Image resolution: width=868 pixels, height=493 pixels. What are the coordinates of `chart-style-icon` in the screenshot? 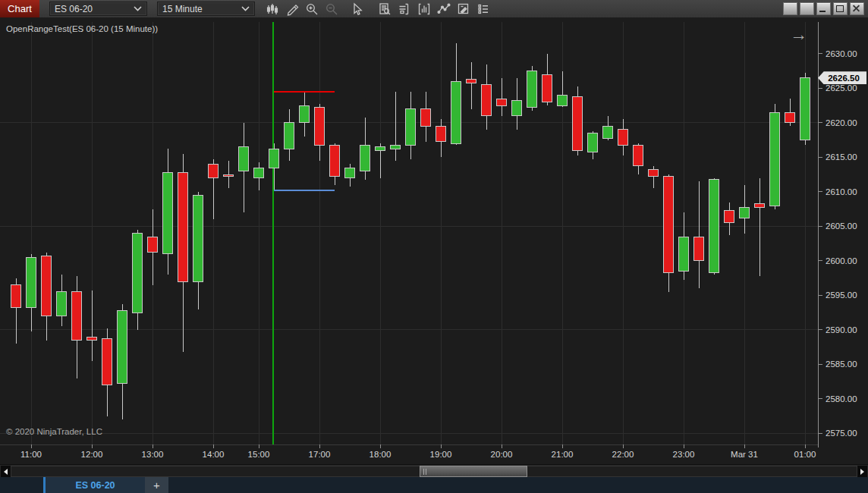 It's located at (272, 9).